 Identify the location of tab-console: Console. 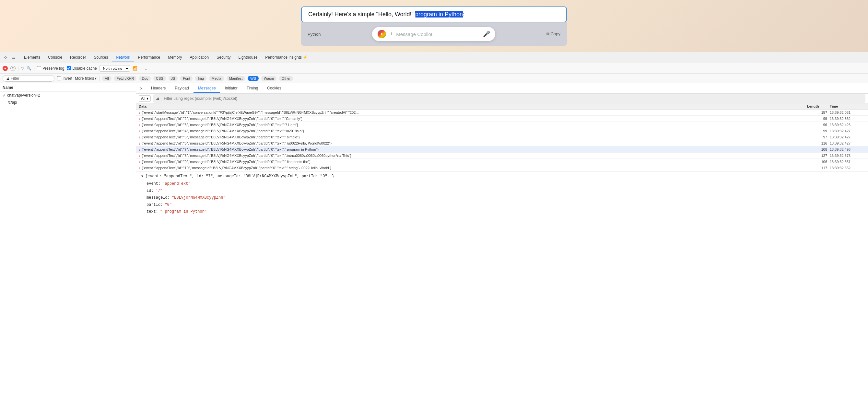
(55, 58).